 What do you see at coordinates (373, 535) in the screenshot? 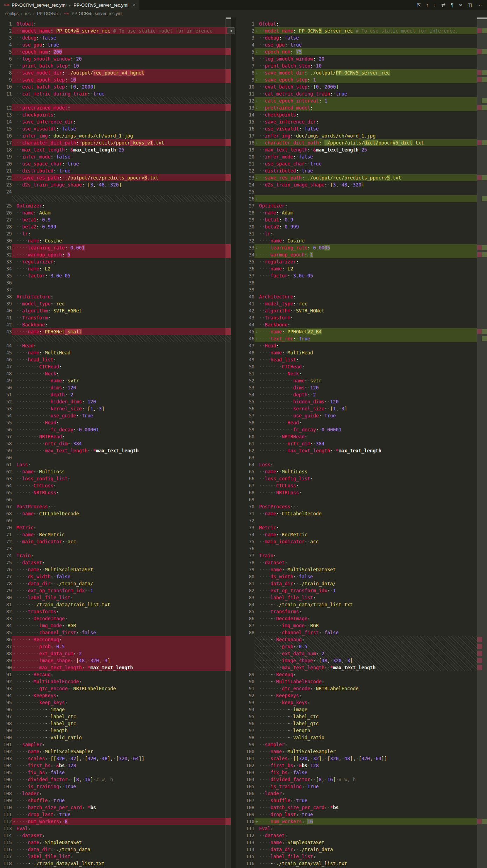
I see `code-text: ··name:·RecMetric` at bounding box center [373, 535].